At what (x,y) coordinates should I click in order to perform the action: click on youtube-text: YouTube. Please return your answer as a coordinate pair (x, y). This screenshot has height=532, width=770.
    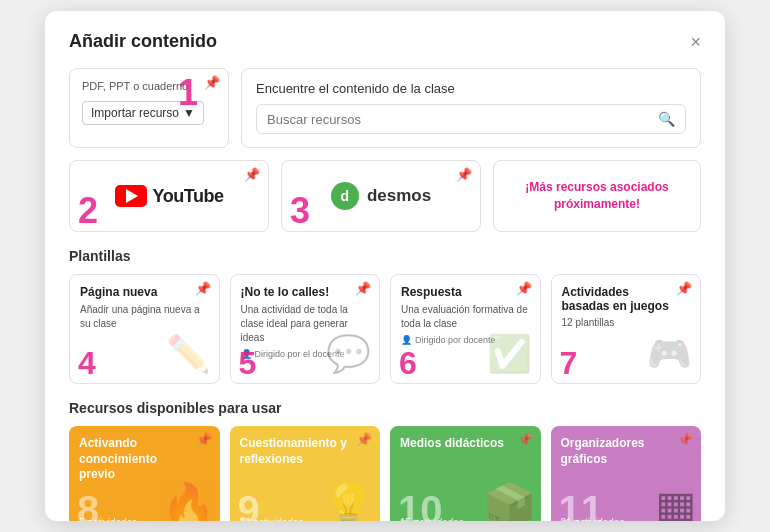
    Looking at the image, I should click on (188, 196).